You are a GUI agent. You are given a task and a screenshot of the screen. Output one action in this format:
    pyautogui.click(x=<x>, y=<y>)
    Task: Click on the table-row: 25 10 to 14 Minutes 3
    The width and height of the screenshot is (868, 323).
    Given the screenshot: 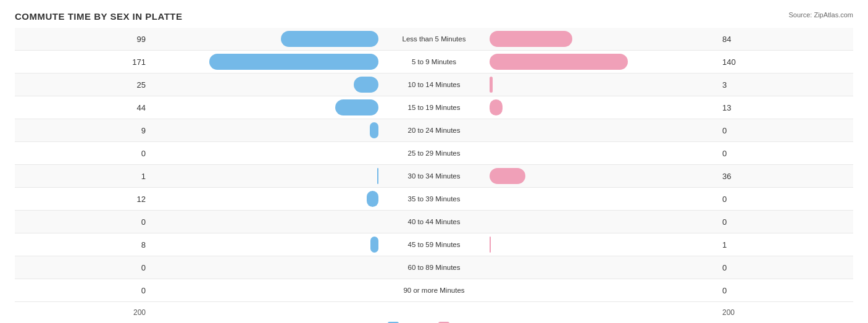 What is the action you would take?
    pyautogui.click(x=434, y=85)
    